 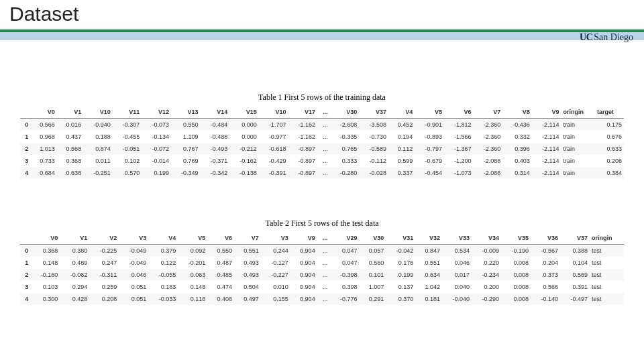 I want to click on table1-header-row: V0V1V10V11V12V13V14V15V10V17...V30V37V4V…, so click(x=322, y=113).